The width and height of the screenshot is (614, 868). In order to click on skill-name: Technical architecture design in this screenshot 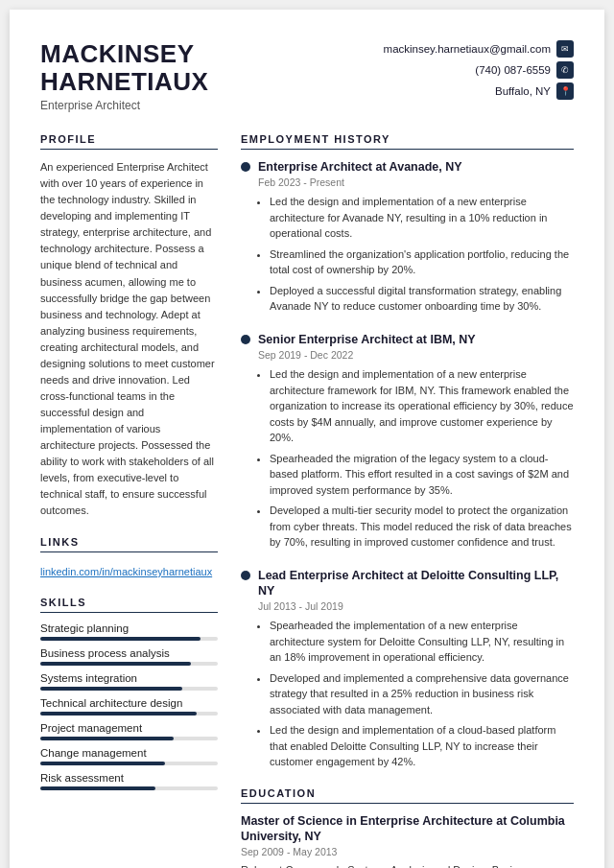, I will do `click(129, 703)`.